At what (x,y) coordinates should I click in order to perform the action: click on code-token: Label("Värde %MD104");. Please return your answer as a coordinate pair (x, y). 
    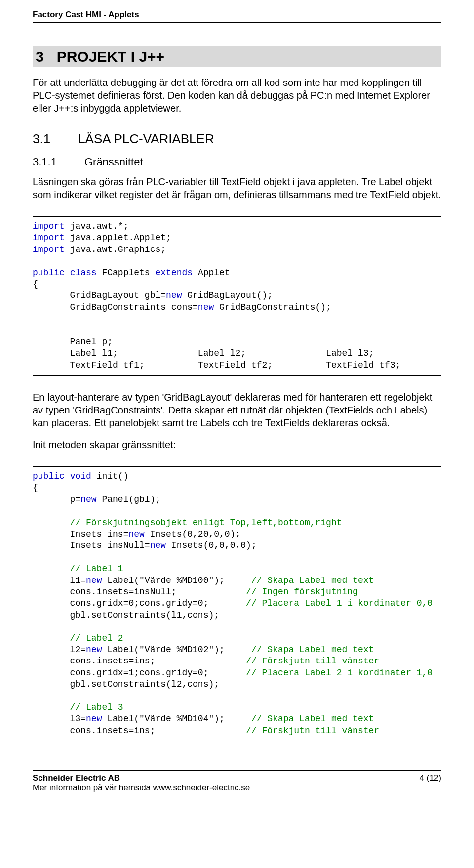
    Looking at the image, I should click on (176, 719).